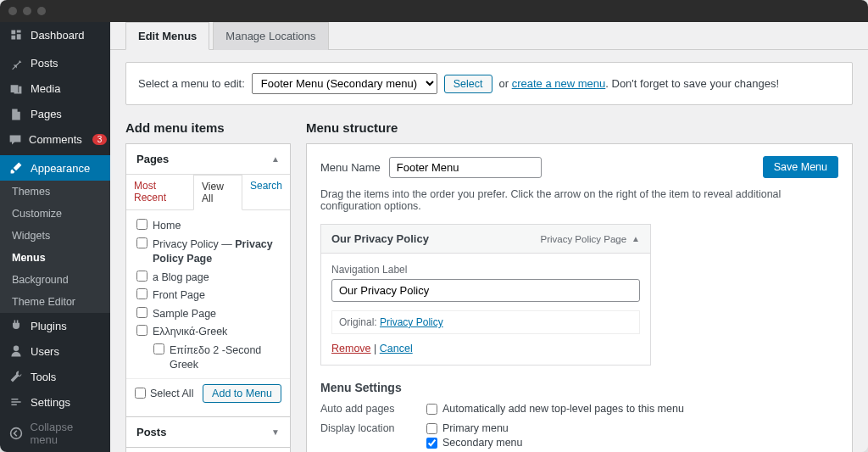  Describe the element at coordinates (434, 11) in the screenshot. I see `window-titlebar` at that location.